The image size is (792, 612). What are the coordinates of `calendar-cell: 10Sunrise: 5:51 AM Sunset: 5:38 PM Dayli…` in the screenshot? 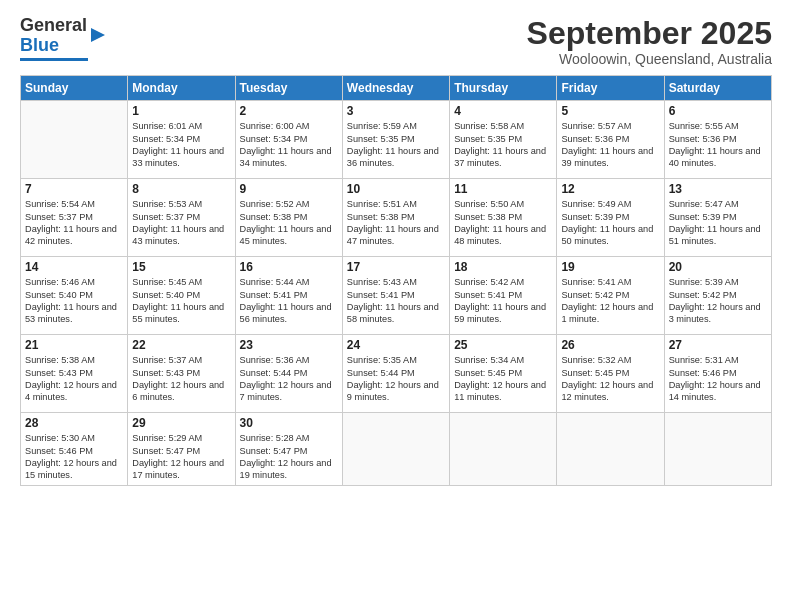 It's located at (396, 218).